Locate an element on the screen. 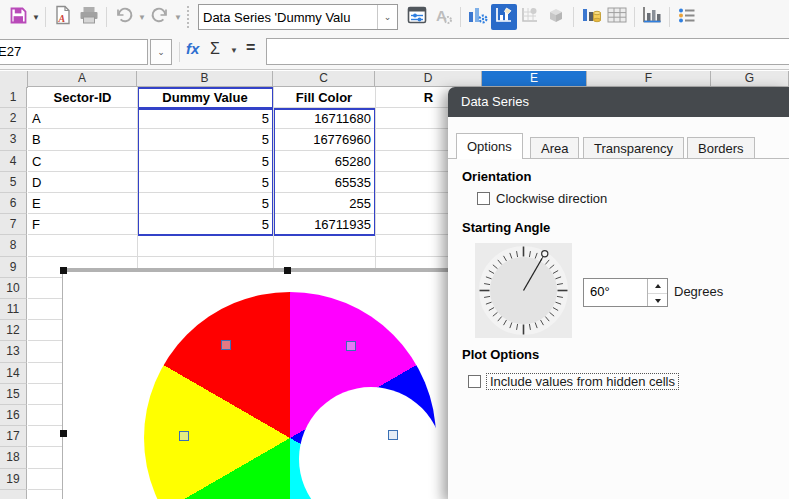  format-selection-button is located at coordinates (417, 17).